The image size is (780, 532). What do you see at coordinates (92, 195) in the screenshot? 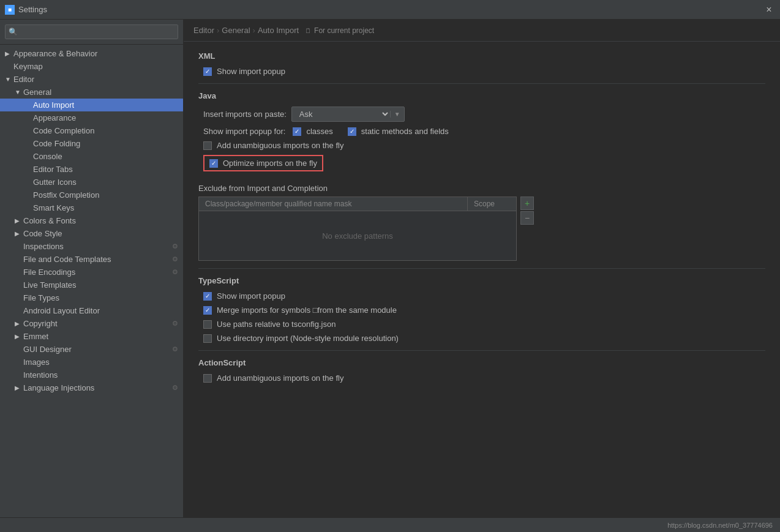
I see `sidebar-item-postfix-completion: Postfix Completion` at bounding box center [92, 195].